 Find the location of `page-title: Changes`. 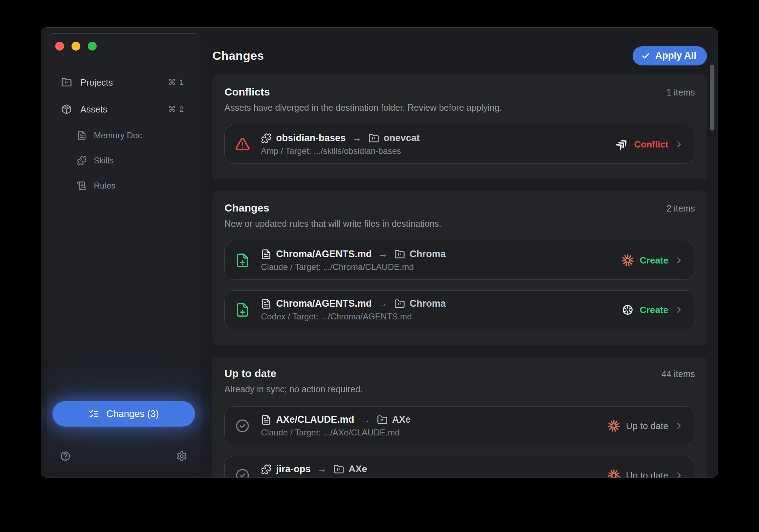

page-title: Changes is located at coordinates (238, 56).